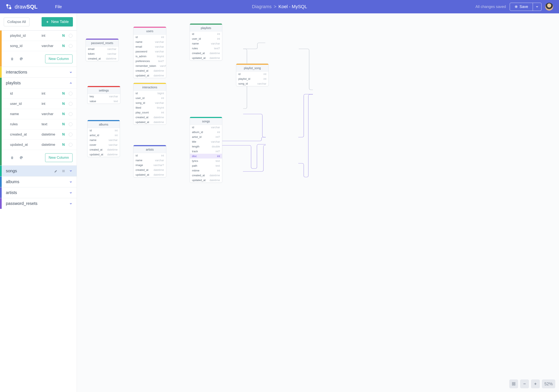 The width and height of the screenshot is (559, 392). What do you see at coordinates (206, 39) in the screenshot?
I see `table-column: user_idint` at bounding box center [206, 39].